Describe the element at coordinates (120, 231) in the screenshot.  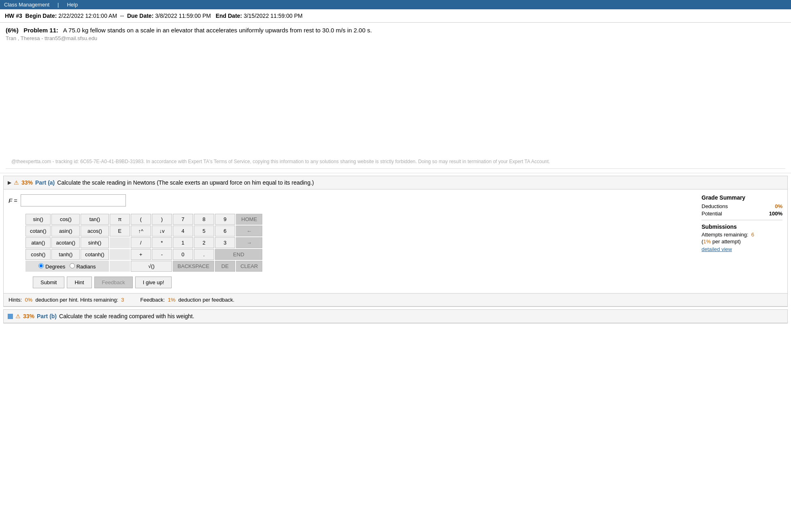
I see `btn-E: E` at that location.